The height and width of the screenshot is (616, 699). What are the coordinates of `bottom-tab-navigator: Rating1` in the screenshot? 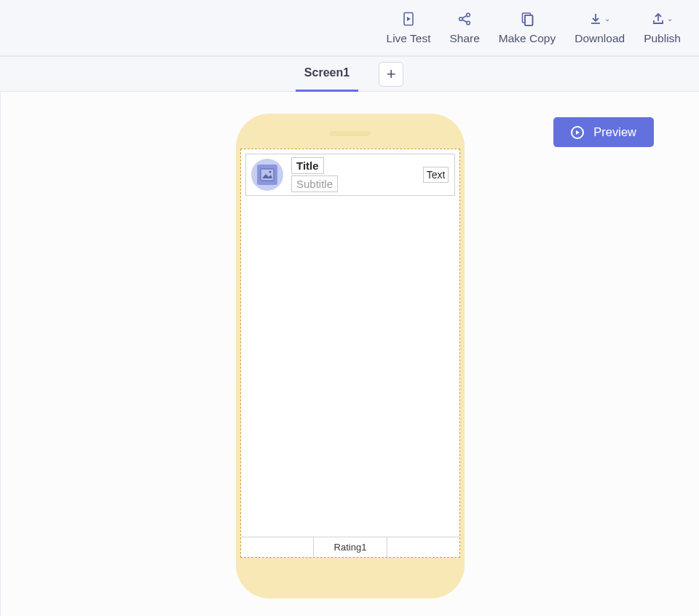 It's located at (350, 547).